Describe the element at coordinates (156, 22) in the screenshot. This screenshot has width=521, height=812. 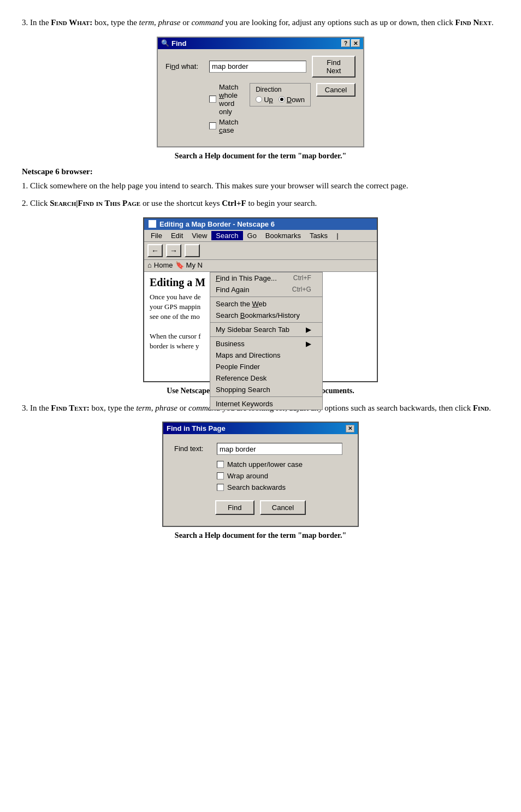
I see `p1-comma1: ,` at that location.